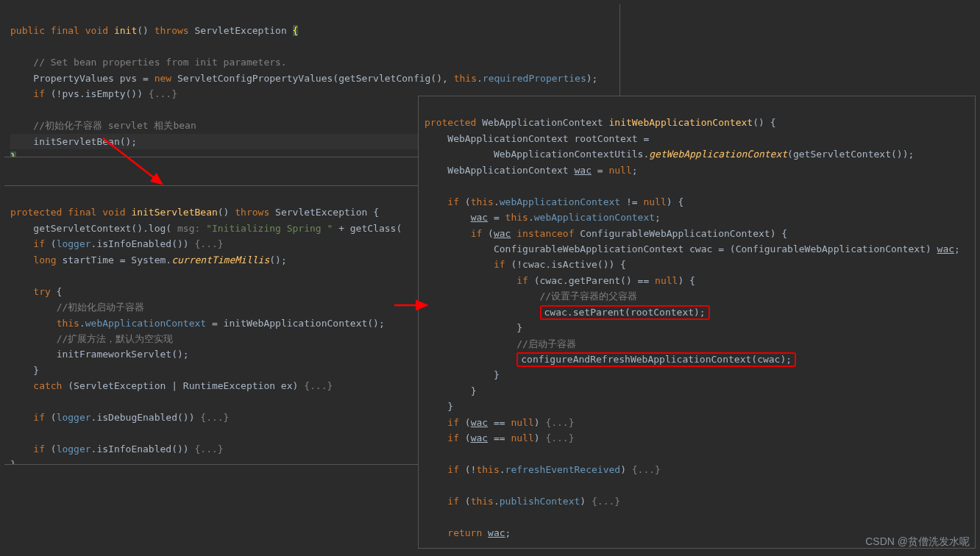 This screenshot has width=980, height=556. I want to click on code-line: // Set bean properties from init paramet…, so click(149, 62).